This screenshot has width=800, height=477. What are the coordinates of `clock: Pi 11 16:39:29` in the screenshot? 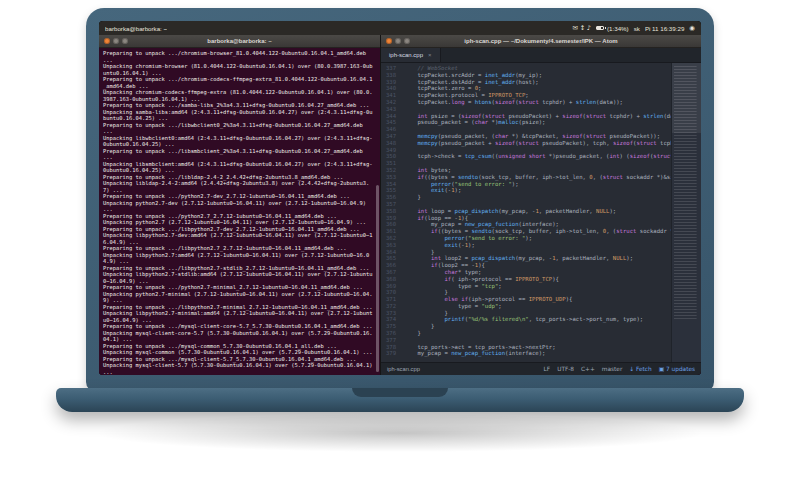 It's located at (664, 28).